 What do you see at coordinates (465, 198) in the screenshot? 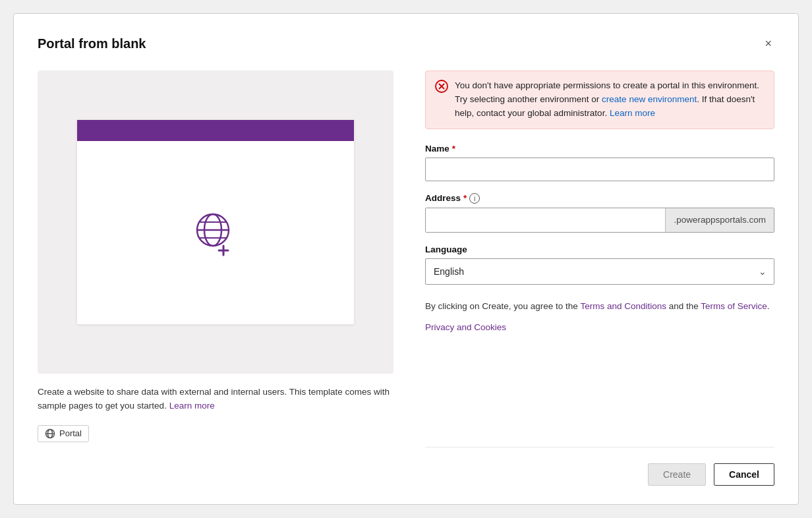
I see `address-required-star: *` at bounding box center [465, 198].